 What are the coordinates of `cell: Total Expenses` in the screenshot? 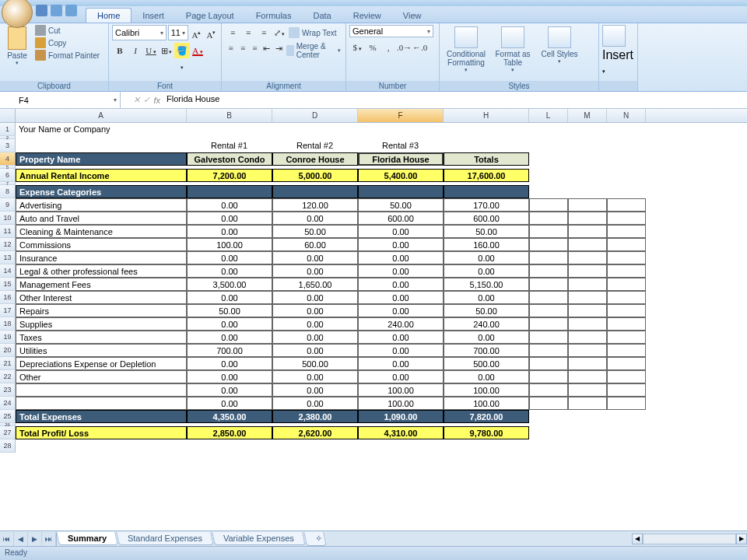 It's located at (101, 417).